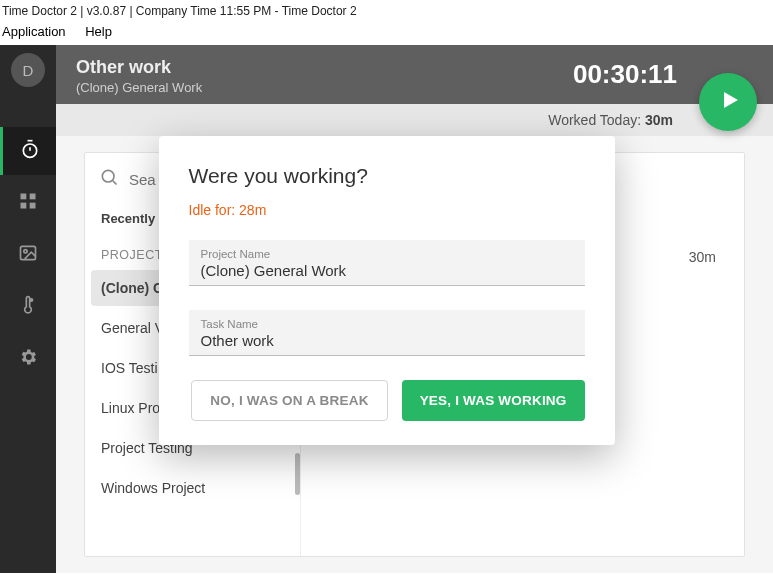 This screenshot has height=576, width=773. Describe the element at coordinates (28, 307) in the screenshot. I see `sidebar-break` at that location.